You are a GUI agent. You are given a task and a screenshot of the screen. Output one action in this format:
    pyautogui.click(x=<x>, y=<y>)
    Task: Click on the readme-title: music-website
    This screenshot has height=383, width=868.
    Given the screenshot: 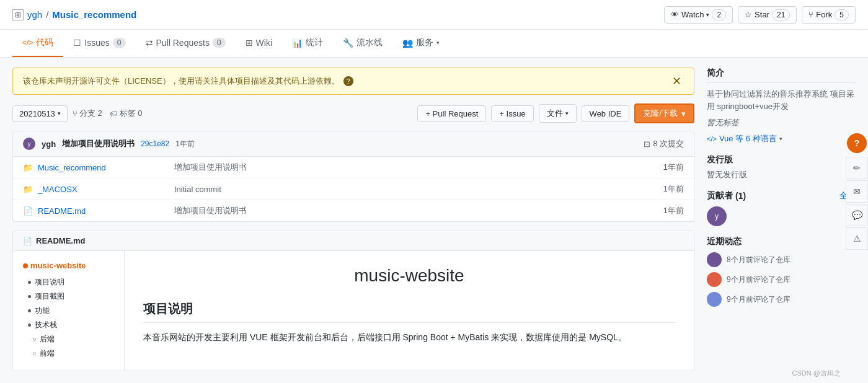 What is the action you would take?
    pyautogui.click(x=409, y=276)
    